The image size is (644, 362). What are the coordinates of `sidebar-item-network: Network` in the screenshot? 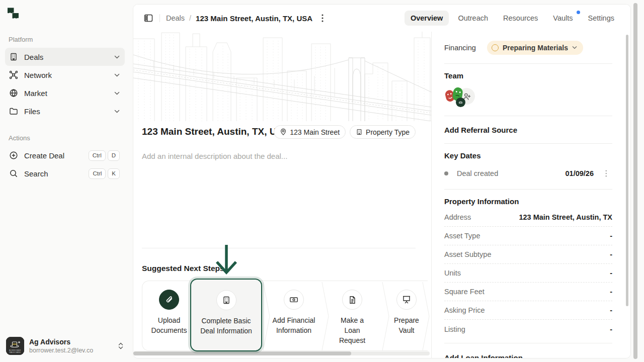 It's located at (65, 75).